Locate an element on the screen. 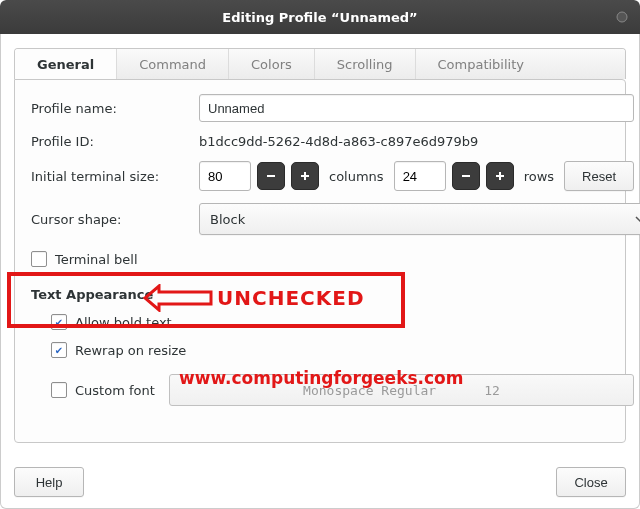 The width and height of the screenshot is (640, 509). terminal-bell-label: Terminal bell is located at coordinates (96, 260).